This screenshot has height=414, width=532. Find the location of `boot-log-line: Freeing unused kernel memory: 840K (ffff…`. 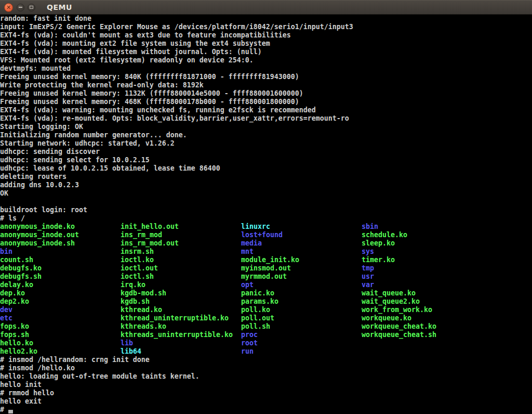

boot-log-line: Freeing unused kernel memory: 840K (ffff… is located at coordinates (266, 77).